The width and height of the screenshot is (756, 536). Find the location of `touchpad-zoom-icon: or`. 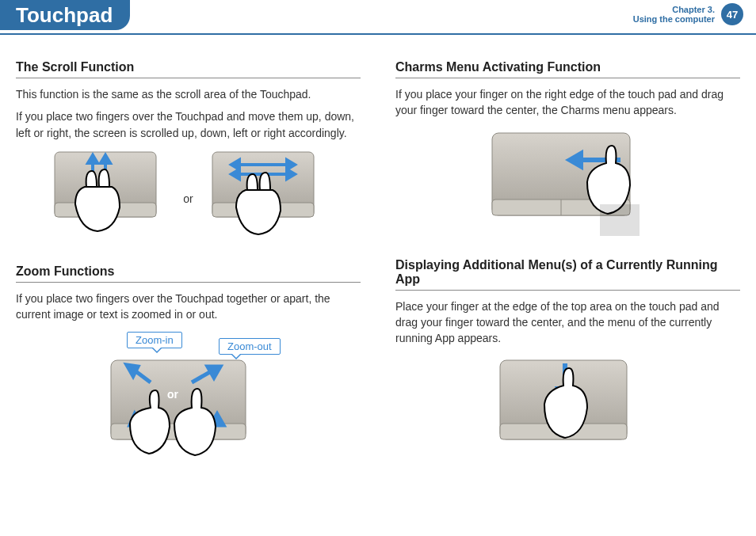

touchpad-zoom-icon: or is located at coordinates (198, 424).